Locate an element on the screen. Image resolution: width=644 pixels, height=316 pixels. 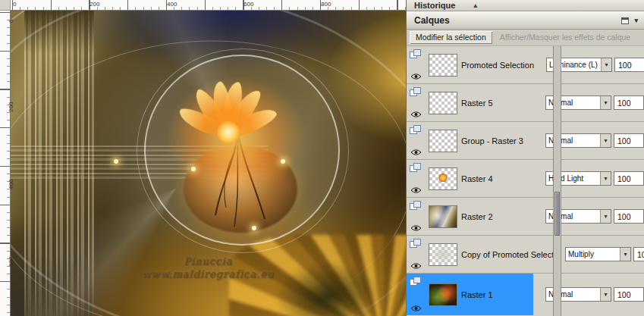
tab-toggle-layer-effects: Afficher/Masquer les effets de calque is located at coordinates (568, 38).